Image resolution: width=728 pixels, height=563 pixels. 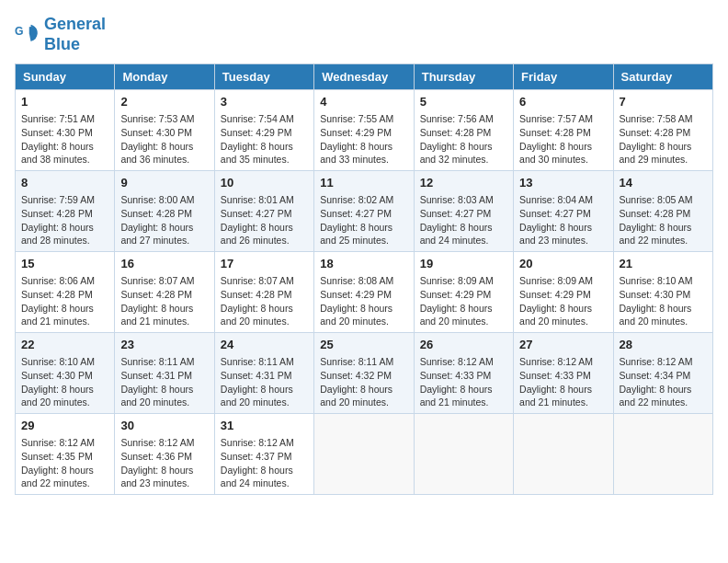 I want to click on day-number: 12, so click(x=463, y=183).